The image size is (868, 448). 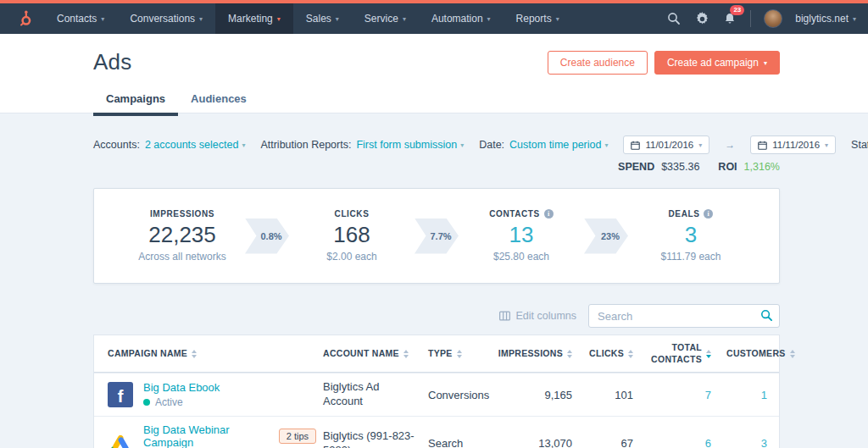 What do you see at coordinates (598, 63) in the screenshot?
I see `create-audience-button: Create audience` at bounding box center [598, 63].